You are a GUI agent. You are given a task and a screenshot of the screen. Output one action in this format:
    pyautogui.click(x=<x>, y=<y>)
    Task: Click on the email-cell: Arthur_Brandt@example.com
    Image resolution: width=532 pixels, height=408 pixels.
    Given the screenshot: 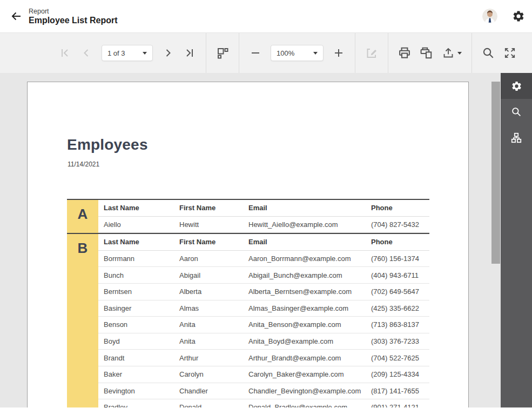 What is the action you would take?
    pyautogui.click(x=305, y=358)
    